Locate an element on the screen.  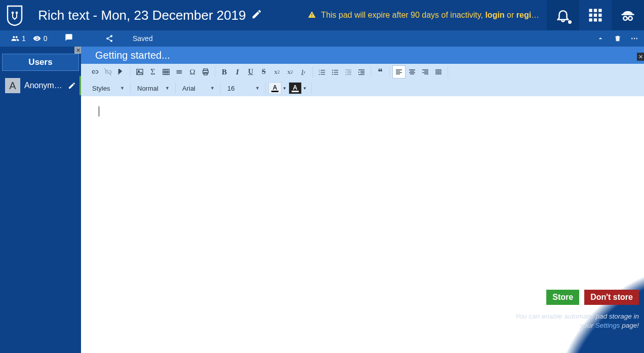
warning-icon is located at coordinates (313, 15).